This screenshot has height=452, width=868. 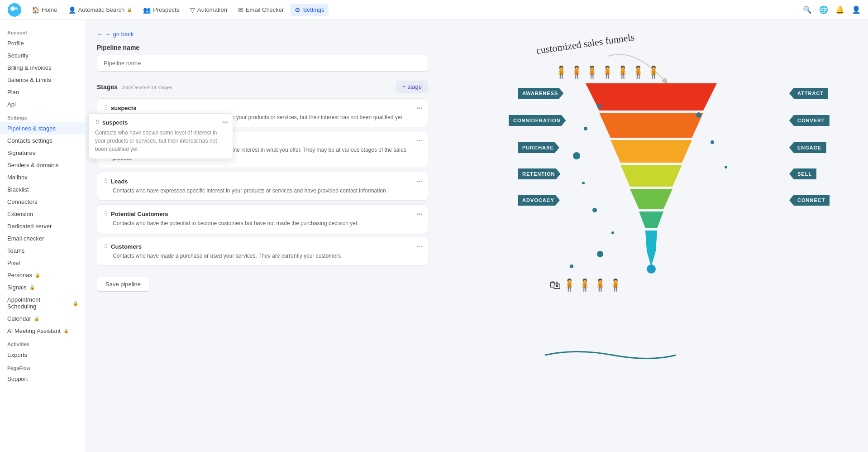 I want to click on sidebar-item-pixel: Pixel, so click(x=43, y=263).